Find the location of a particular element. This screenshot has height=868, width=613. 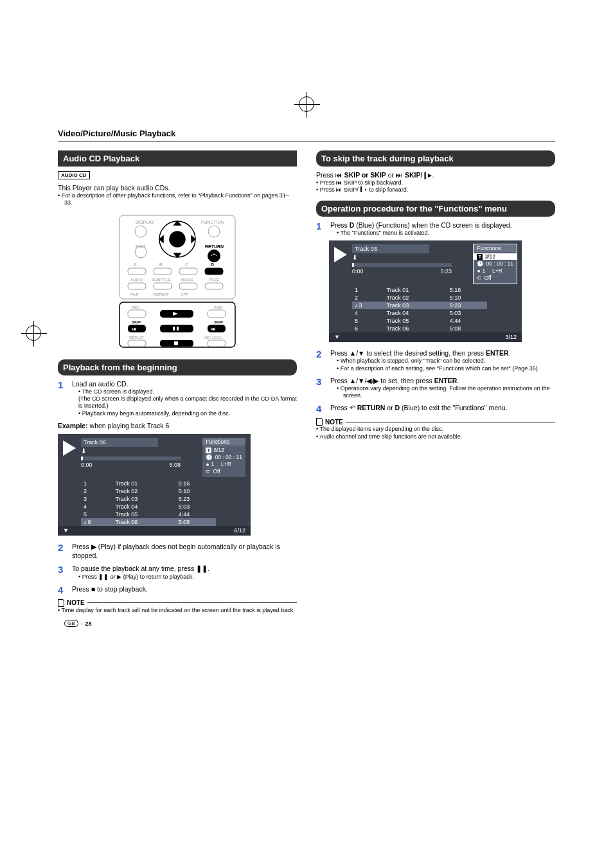

sub-bullet: Playback may begin automatically, depend… is located at coordinates (188, 414).